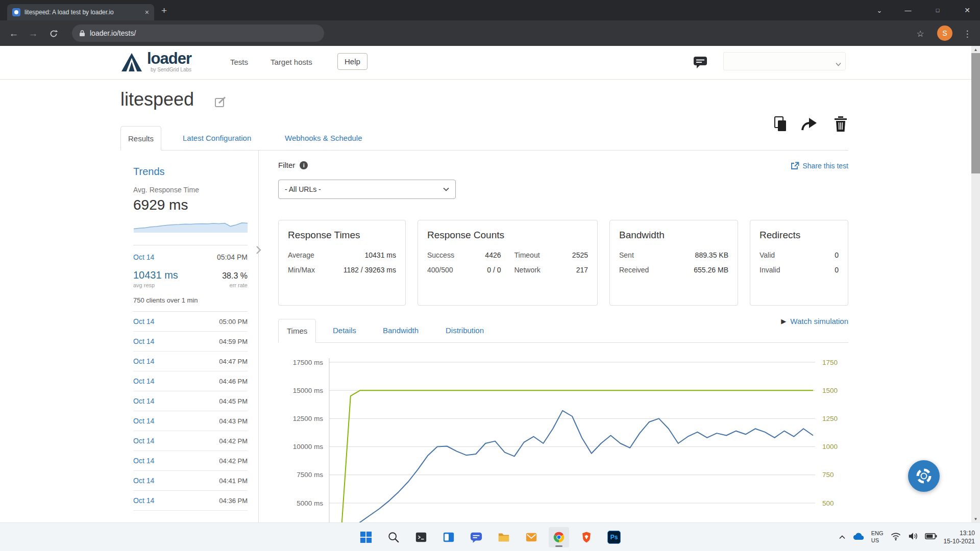 This screenshot has height=551, width=980. I want to click on nav-target-hosts-link: Target hosts, so click(291, 62).